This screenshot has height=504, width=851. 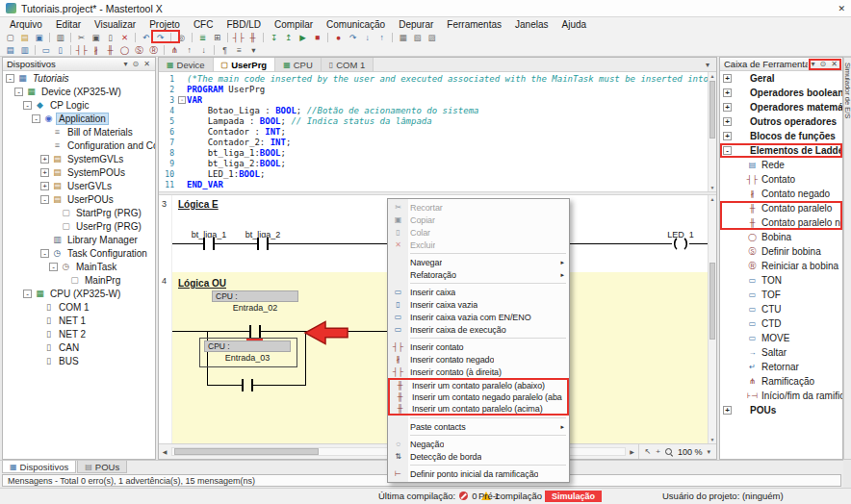 What do you see at coordinates (669, 452) in the screenshot?
I see `magnifier-icon` at bounding box center [669, 452].